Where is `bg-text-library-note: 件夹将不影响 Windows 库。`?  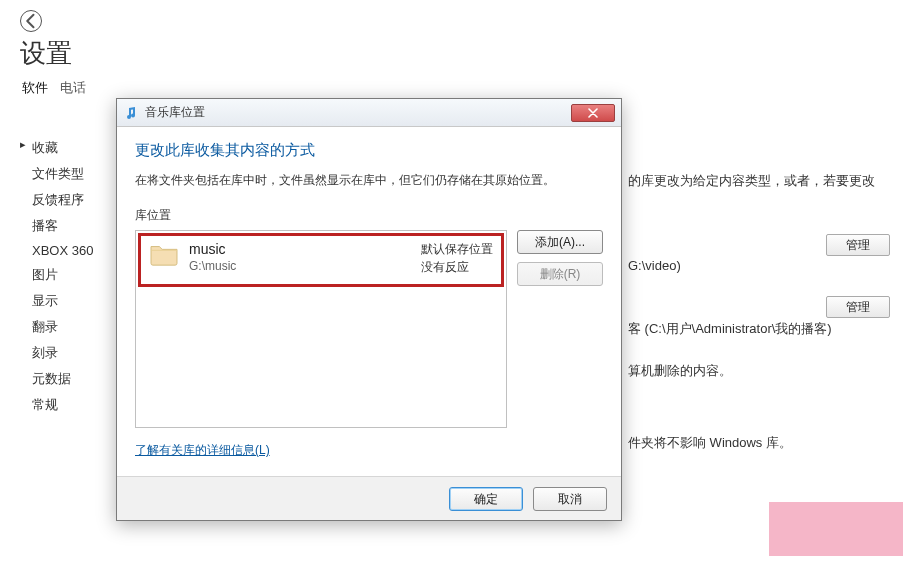
bg-text-library-note: 件夹将不影响 Windows 库。 is located at coordinates (710, 443).